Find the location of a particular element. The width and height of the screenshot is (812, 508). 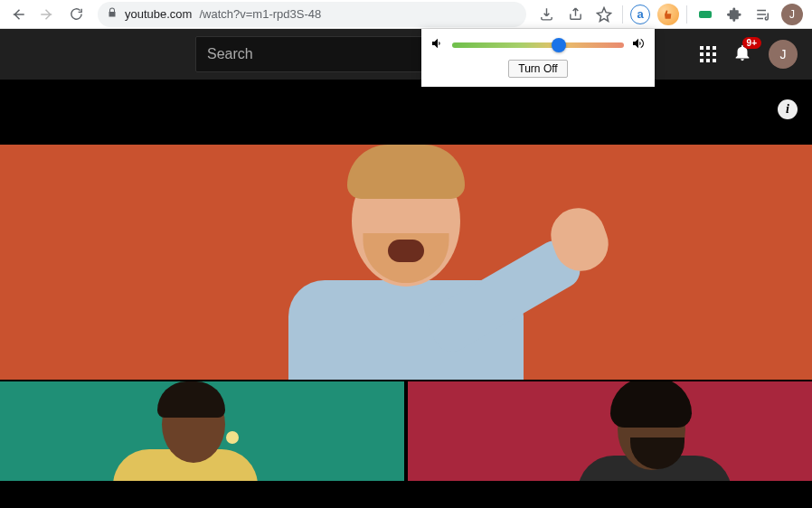

music-list-icon is located at coordinates (763, 14).